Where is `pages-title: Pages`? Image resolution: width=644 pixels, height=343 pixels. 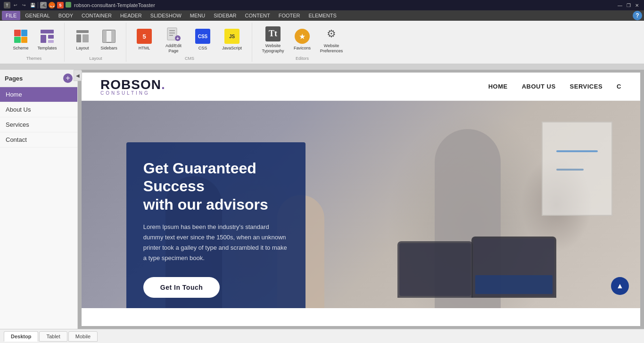
pages-title: Pages is located at coordinates (14, 78).